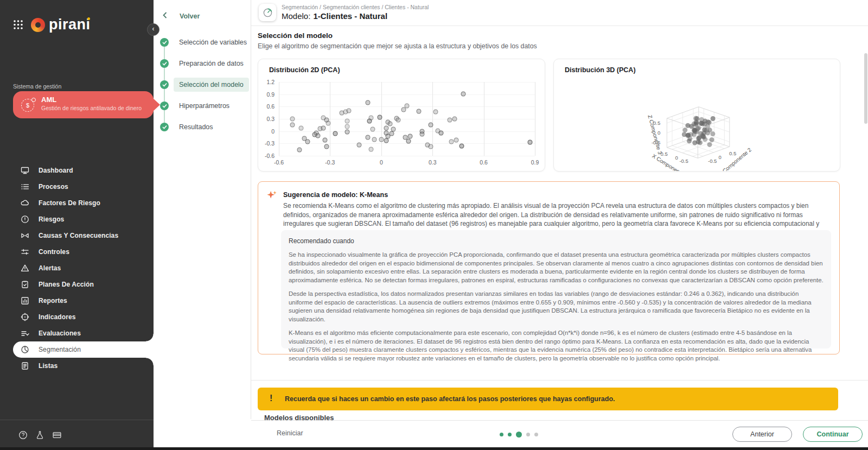 The width and height of the screenshot is (868, 450). What do you see at coordinates (279, 162) in the screenshot?
I see `x-axis-tick: -0.6` at bounding box center [279, 162].